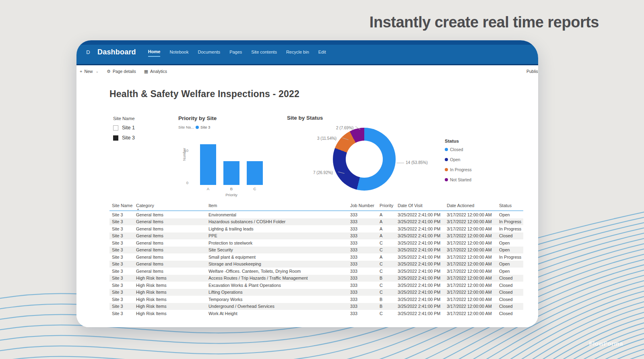 Image resolution: width=644 pixels, height=359 pixels. I want to click on slicer-option-site-1: Site 1, so click(124, 128).